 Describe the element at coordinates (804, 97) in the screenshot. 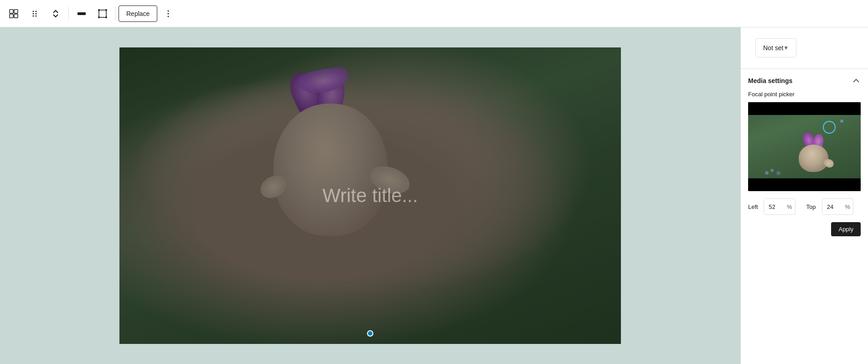

I see `focal-point-label: Focal point picker` at that location.